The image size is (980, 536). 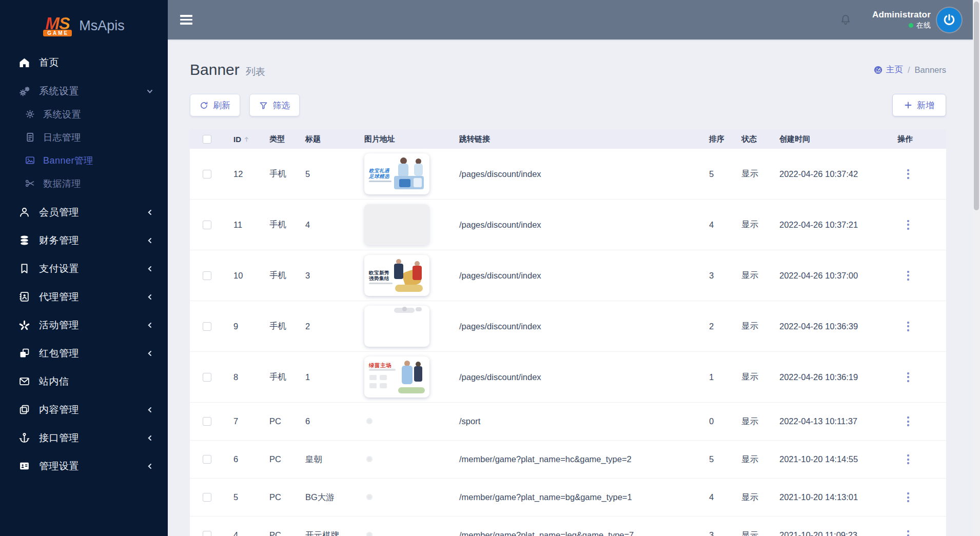 What do you see at coordinates (25, 325) in the screenshot?
I see `burst-icon` at bounding box center [25, 325].